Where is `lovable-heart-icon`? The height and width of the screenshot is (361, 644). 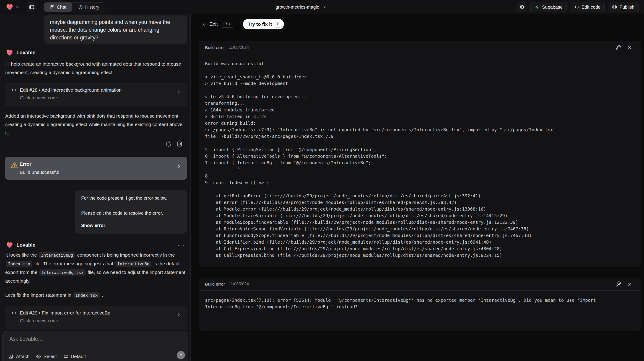
lovable-heart-icon is located at coordinates (10, 7).